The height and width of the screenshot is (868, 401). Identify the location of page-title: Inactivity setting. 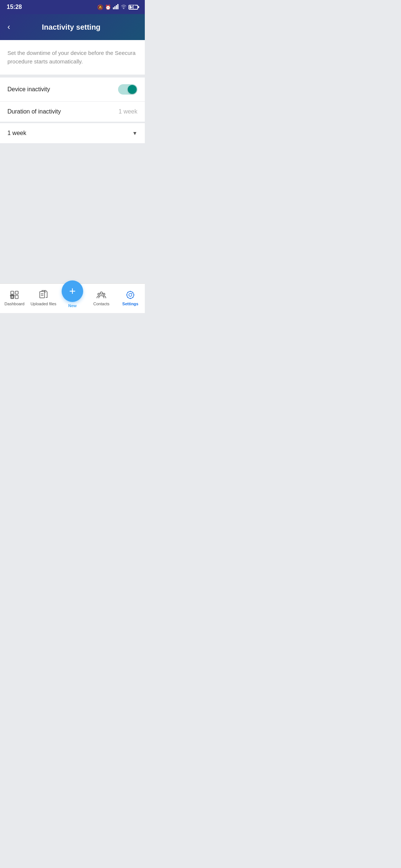
(71, 27).